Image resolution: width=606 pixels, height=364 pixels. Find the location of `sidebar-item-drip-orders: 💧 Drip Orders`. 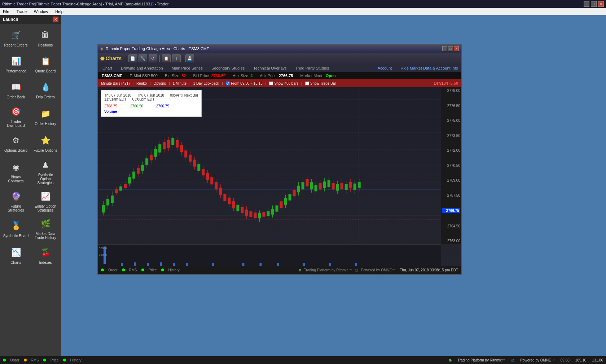

sidebar-item-drip-orders: 💧 Drip Orders is located at coordinates (45, 90).